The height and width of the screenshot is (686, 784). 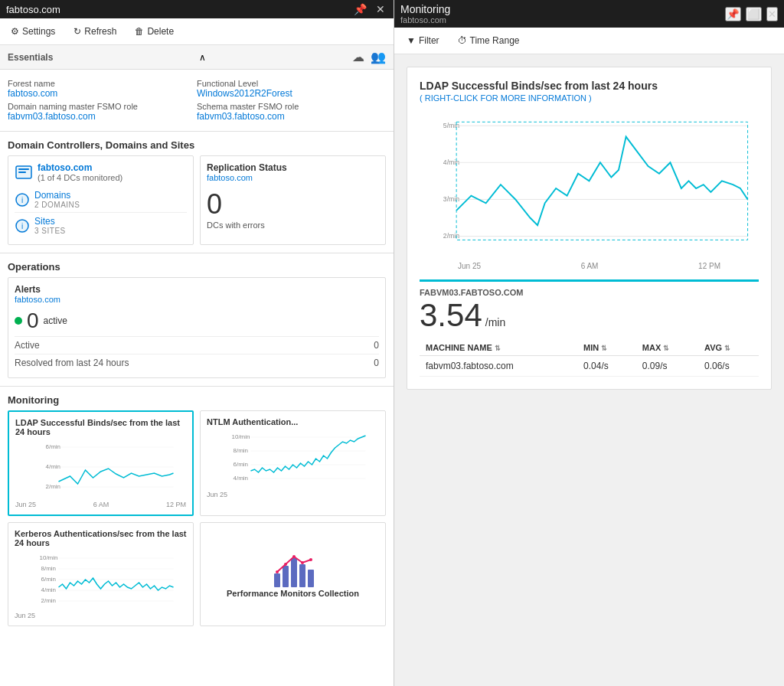 What do you see at coordinates (360, 9) in the screenshot?
I see `pin-button: 📌` at bounding box center [360, 9].